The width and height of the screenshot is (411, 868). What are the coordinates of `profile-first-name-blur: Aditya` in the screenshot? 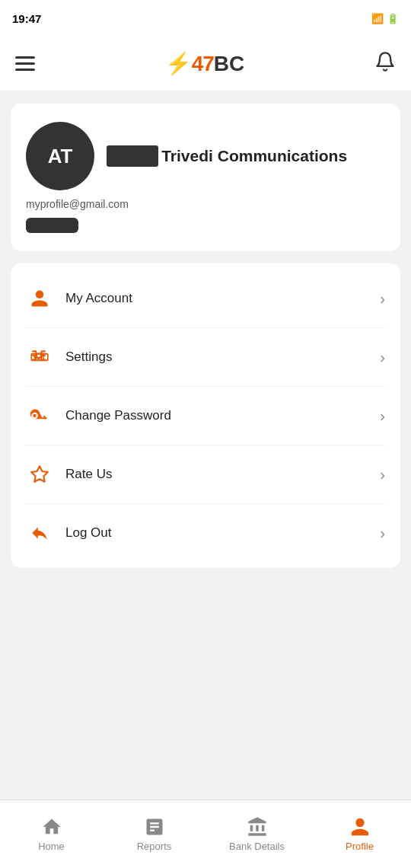 It's located at (132, 155).